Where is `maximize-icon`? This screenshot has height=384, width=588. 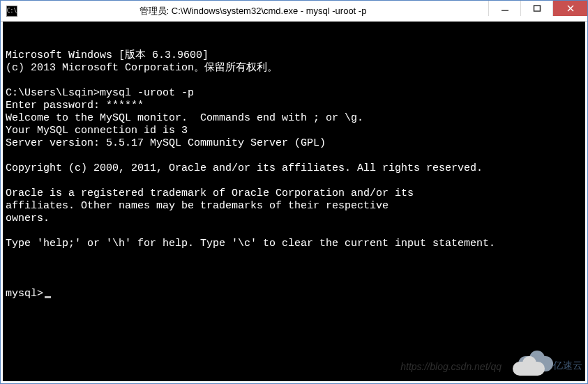
maximize-icon is located at coordinates (537, 8).